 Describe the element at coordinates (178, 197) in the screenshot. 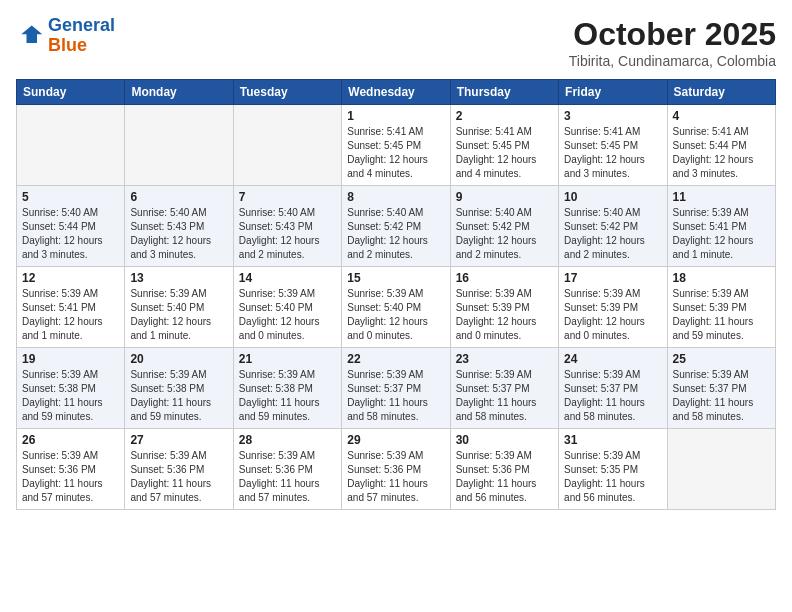

I see `day-number: 6` at that location.